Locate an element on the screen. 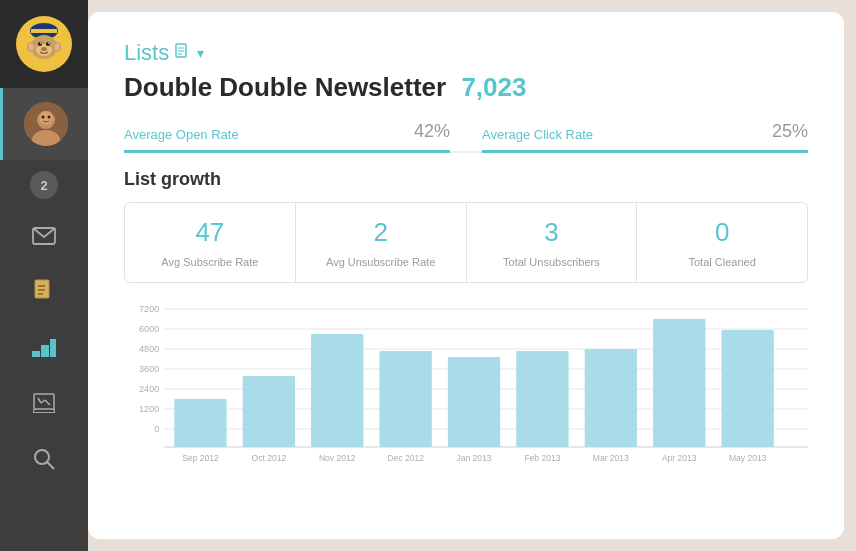 The height and width of the screenshot is (551, 856). open-rate-label: Average Open Rate is located at coordinates (182, 134).